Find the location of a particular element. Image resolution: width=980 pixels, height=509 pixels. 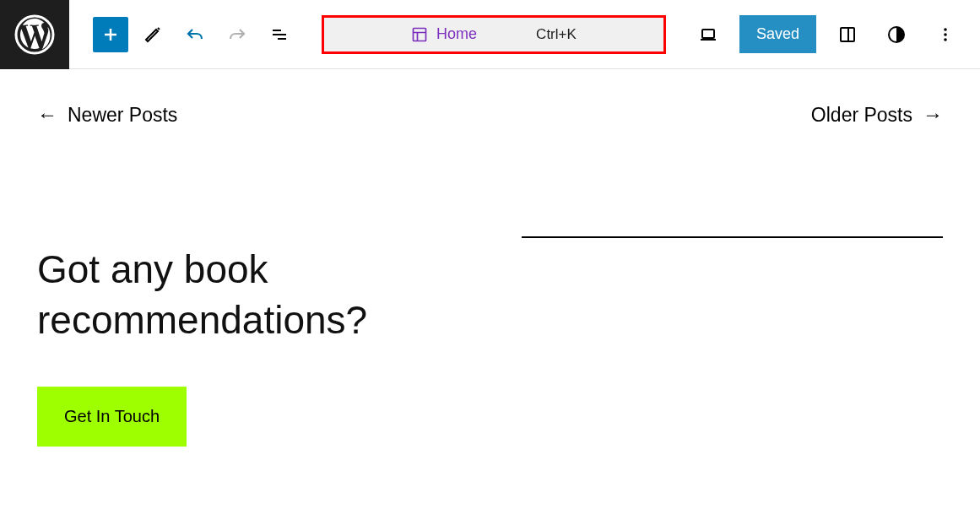

view-button is located at coordinates (708, 35).